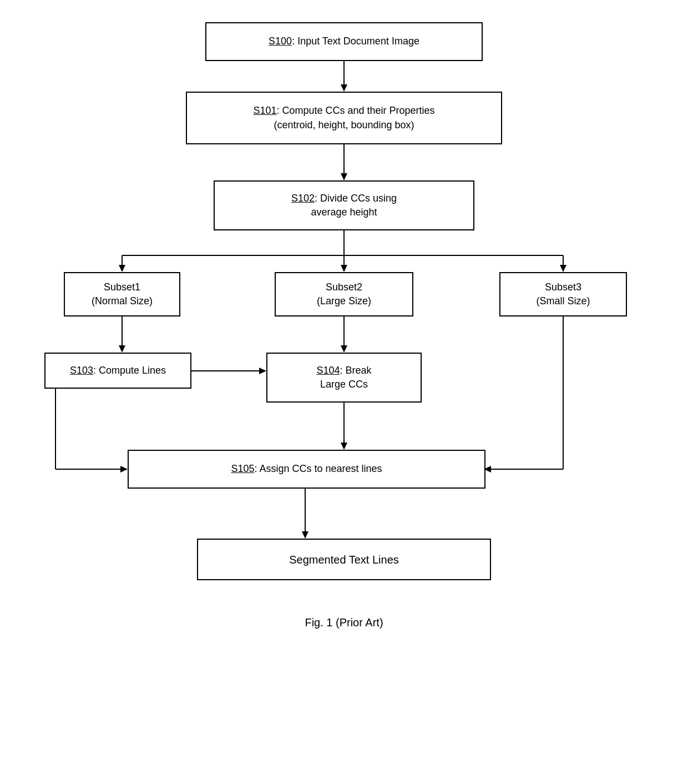 The height and width of the screenshot is (784, 688). What do you see at coordinates (344, 560) in the screenshot?
I see `segmented-box: Segmented Text Lines` at bounding box center [344, 560].